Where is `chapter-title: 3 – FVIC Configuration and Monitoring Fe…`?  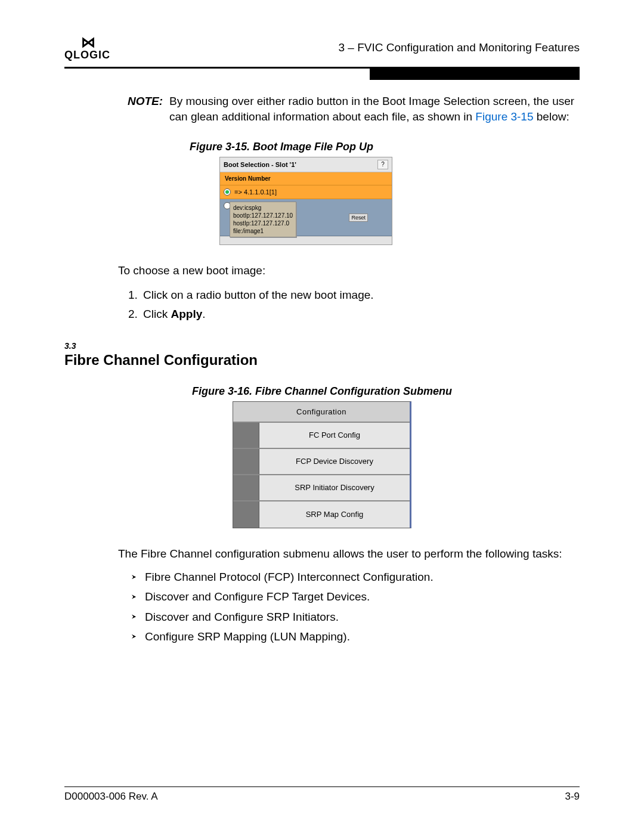
chapter-title: 3 – FVIC Configuration and Monitoring Fe… is located at coordinates (459, 48).